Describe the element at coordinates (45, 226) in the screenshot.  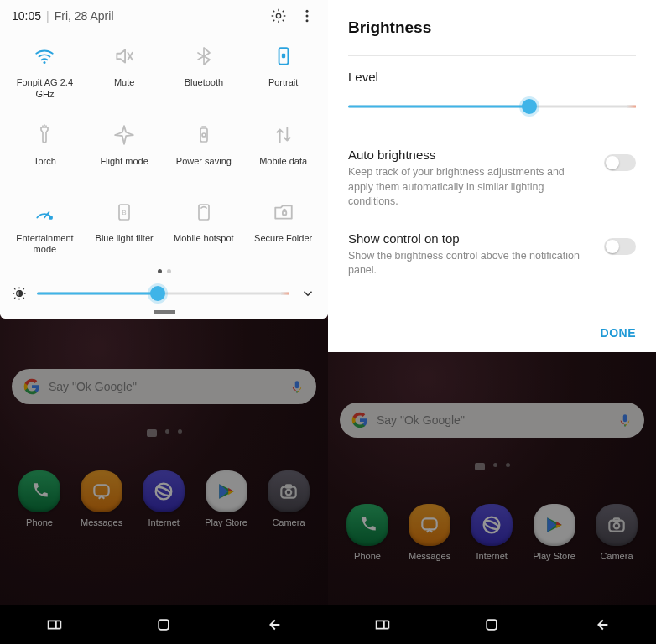
I see `qs-tile-gauge: Entertainment mode` at that location.